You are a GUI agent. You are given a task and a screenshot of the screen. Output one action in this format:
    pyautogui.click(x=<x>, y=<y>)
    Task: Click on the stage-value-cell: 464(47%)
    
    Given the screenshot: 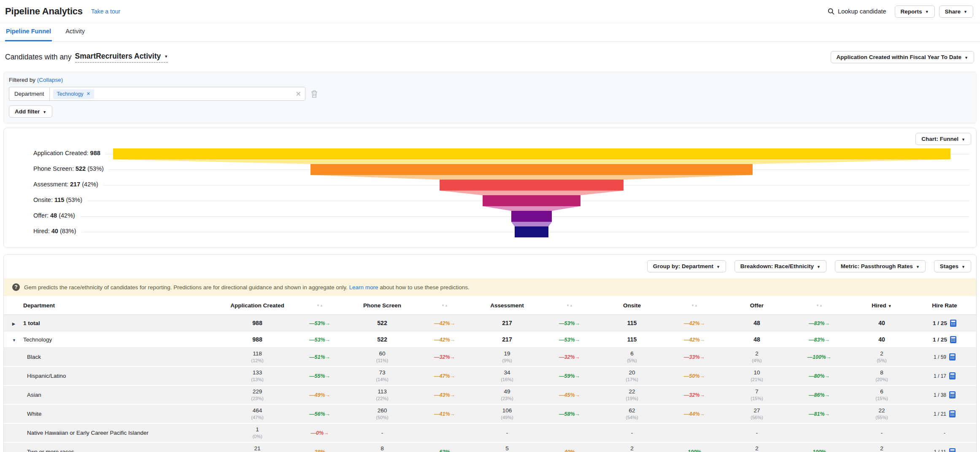 What is the action you would take?
    pyautogui.click(x=257, y=414)
    